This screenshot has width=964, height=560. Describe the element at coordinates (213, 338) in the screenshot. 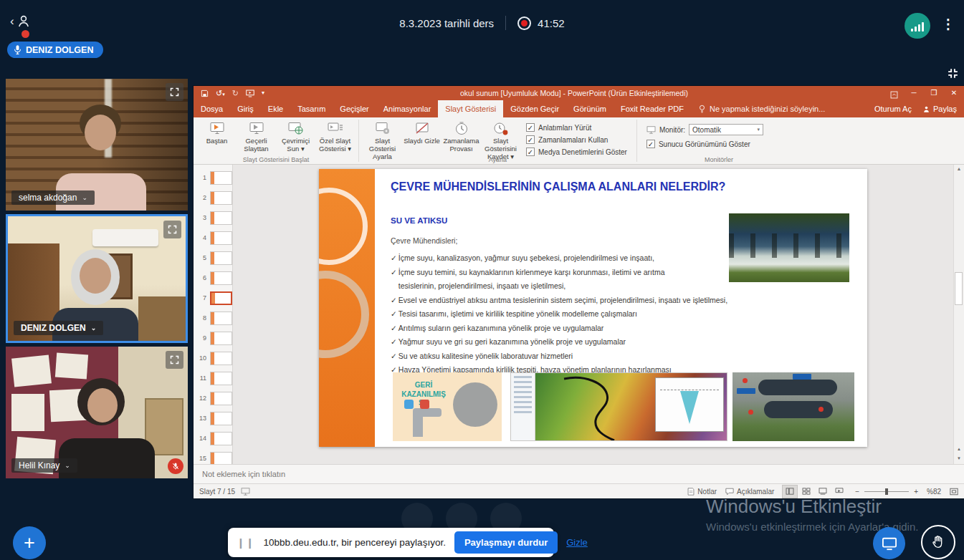

I see `slide-thumbnail: 9` at that location.